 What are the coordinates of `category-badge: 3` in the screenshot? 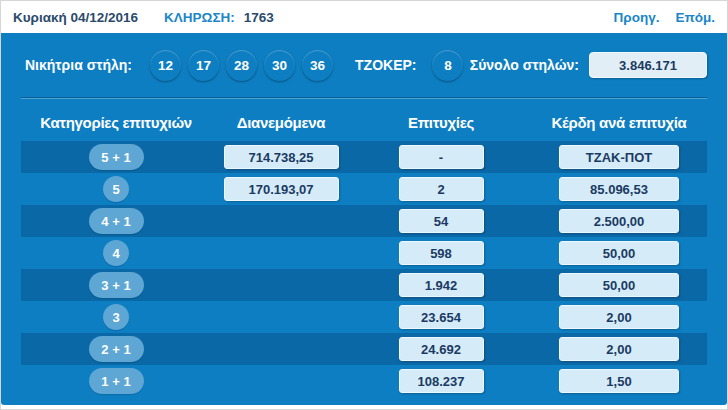 It's located at (116, 317).